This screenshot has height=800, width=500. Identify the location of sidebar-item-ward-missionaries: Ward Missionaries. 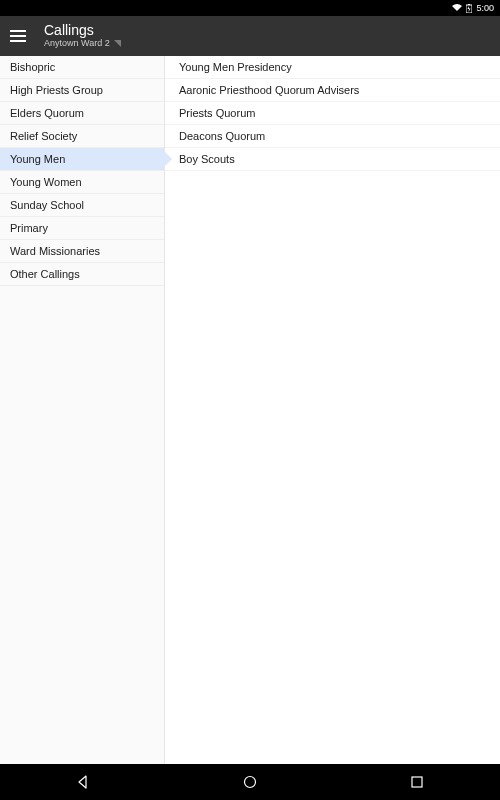
(82, 252).